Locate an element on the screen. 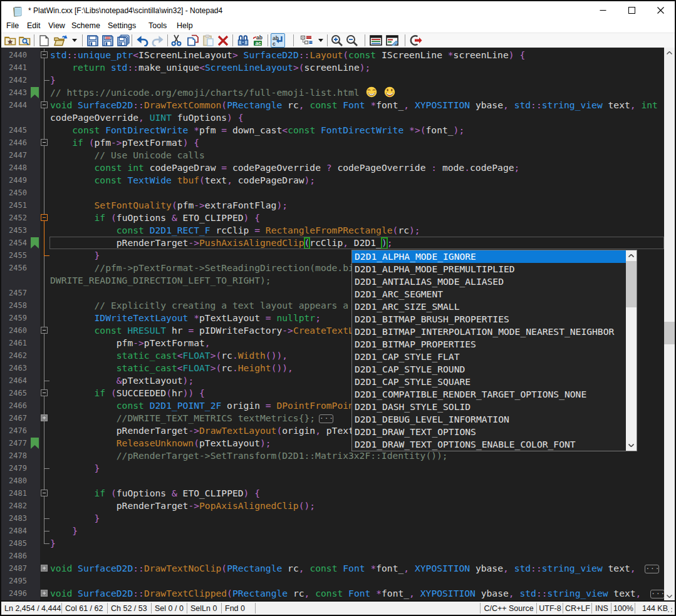 This screenshot has height=616, width=676. status-zoom-level: 100% is located at coordinates (623, 608).